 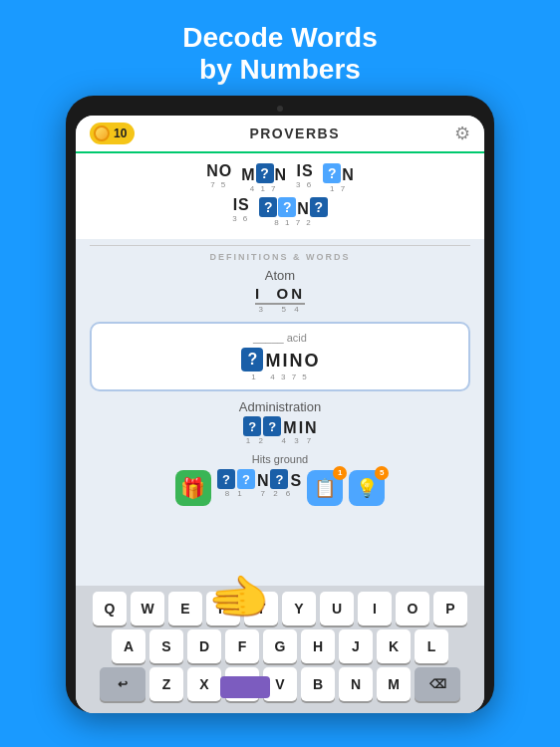 What do you see at coordinates (280, 253) in the screenshot?
I see `definitions-label: DEFINITIONS & WORDS` at bounding box center [280, 253].